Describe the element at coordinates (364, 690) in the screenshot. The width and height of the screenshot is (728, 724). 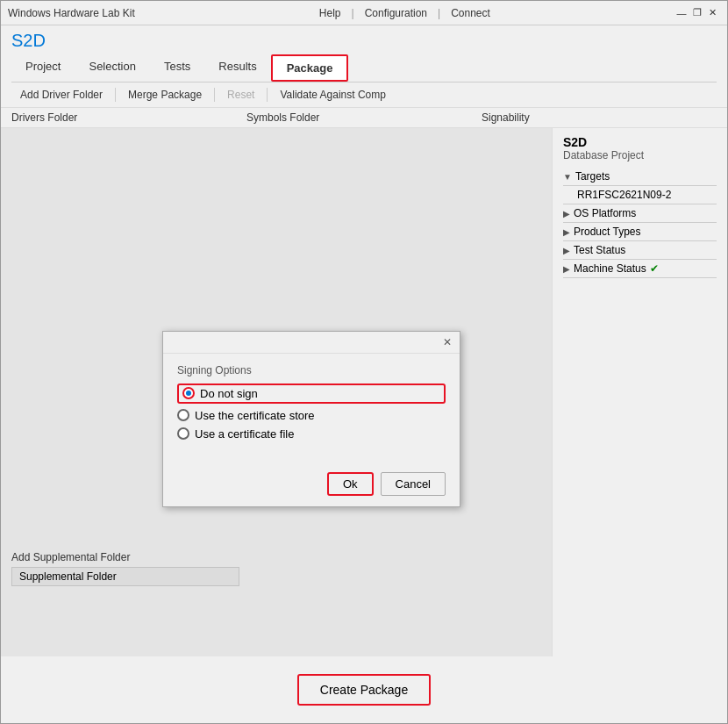
I see `create-package-button: Create Package` at that location.